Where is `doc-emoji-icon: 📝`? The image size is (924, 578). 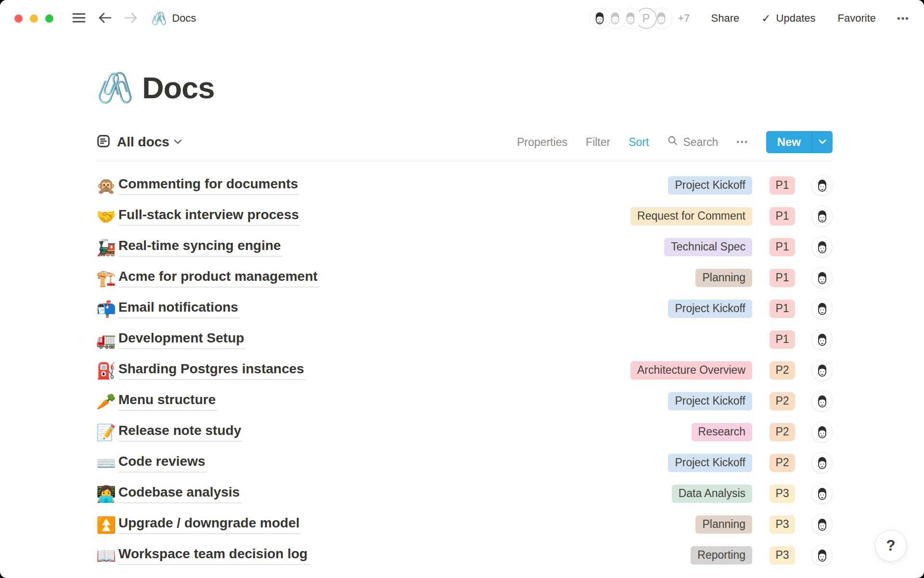
doc-emoji-icon: 📝 is located at coordinates (107, 433).